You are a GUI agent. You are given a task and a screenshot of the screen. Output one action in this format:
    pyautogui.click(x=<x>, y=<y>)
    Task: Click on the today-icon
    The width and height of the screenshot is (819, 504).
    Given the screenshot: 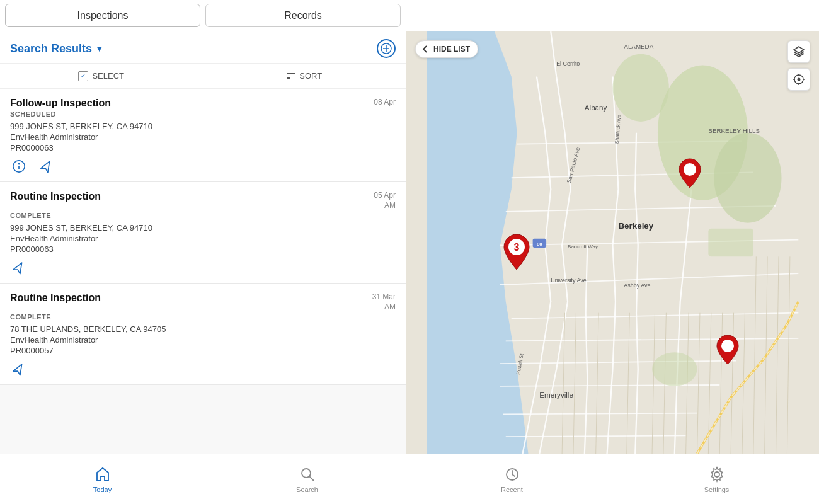 What is the action you would take?
    pyautogui.click(x=103, y=474)
    